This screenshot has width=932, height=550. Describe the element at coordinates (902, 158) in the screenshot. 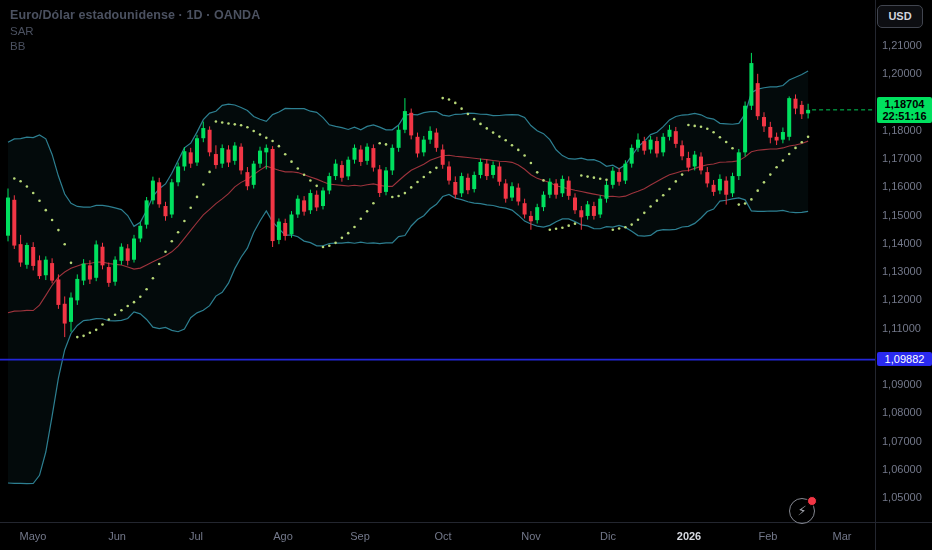

I see `price-axis-label: 1,17000` at that location.